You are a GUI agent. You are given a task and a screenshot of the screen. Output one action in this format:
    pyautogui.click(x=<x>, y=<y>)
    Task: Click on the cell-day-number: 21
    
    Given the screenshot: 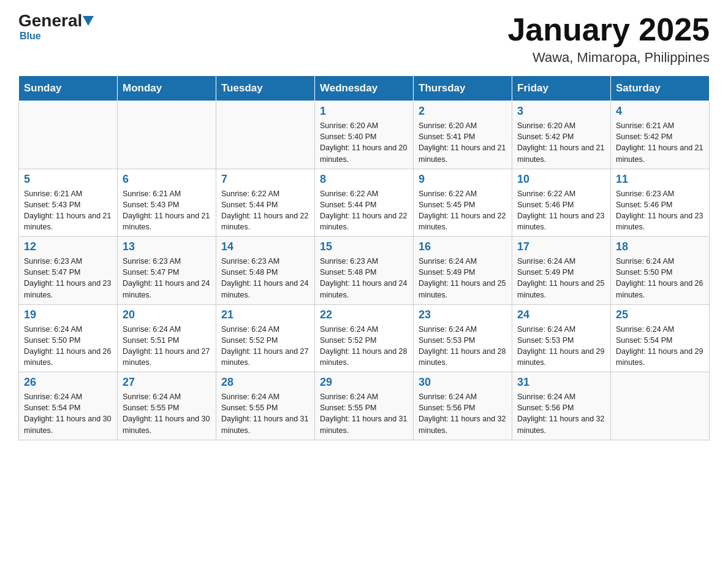 What is the action you would take?
    pyautogui.click(x=265, y=315)
    